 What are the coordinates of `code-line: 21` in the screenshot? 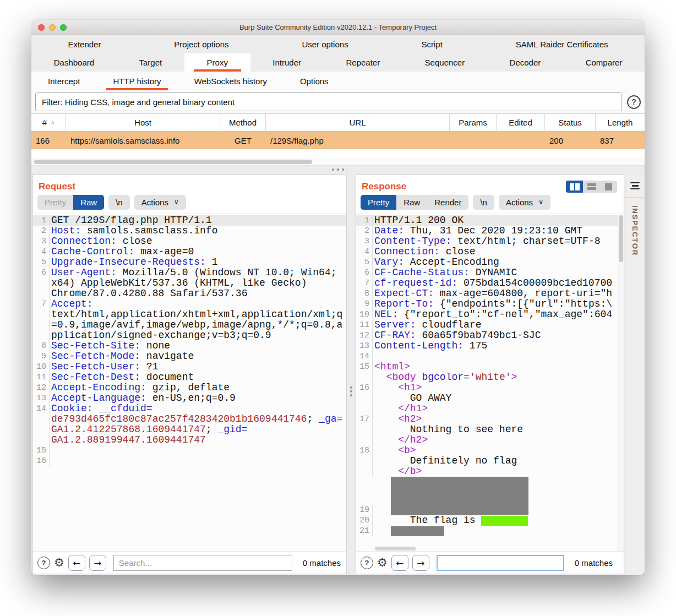 It's located at (490, 531).